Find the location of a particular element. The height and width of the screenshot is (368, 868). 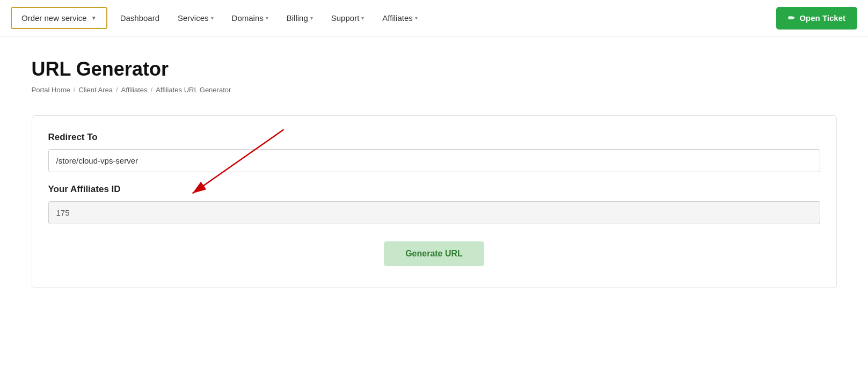

breadcrumb: Portal Home / Client Area / Affiliates /… is located at coordinates (434, 90).